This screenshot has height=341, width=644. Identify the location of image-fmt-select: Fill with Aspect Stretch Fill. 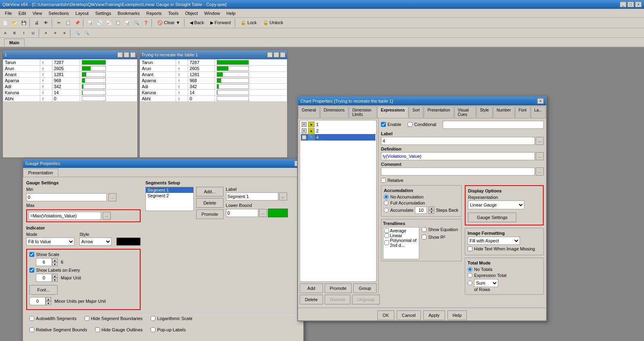
(494, 241).